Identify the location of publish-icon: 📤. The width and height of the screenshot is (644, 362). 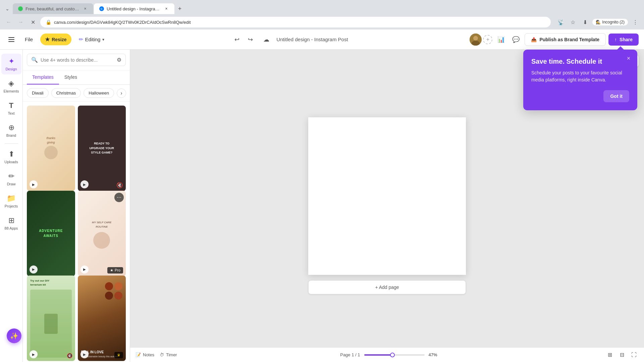
(534, 40).